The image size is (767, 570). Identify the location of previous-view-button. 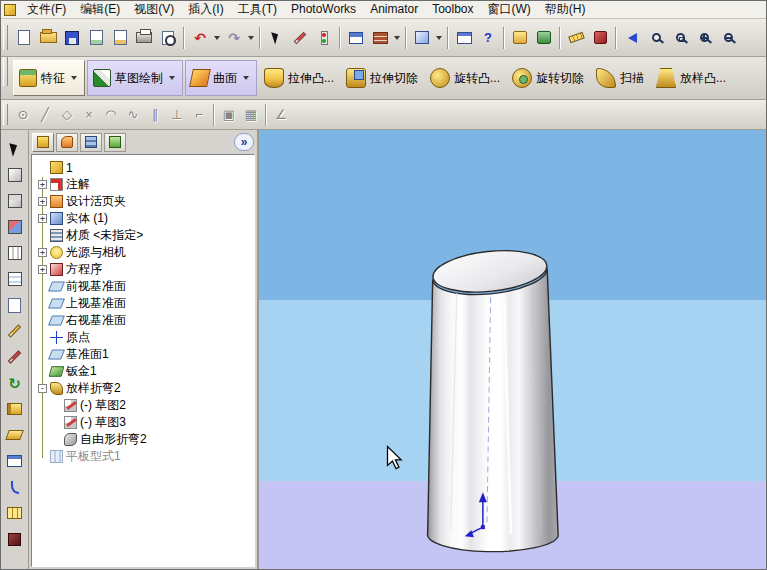
(632, 38).